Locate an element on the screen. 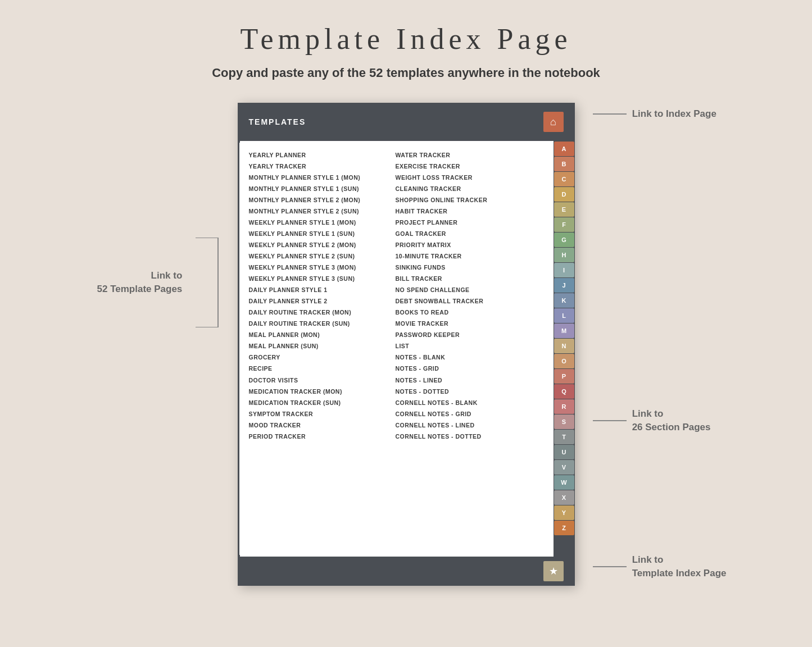 The image size is (812, 647). template-item: CORNELL NOTES - GRID is located at coordinates (469, 414).